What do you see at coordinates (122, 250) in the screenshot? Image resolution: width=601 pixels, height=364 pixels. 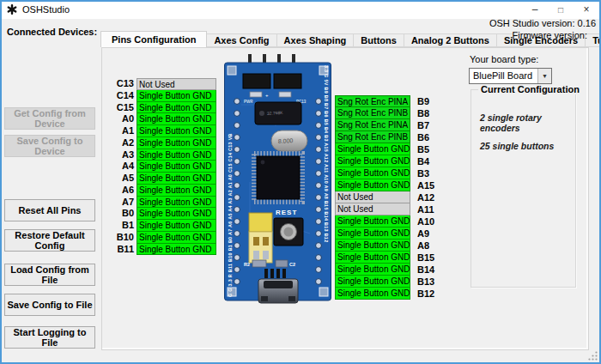 I see `pin-label: B11` at bounding box center [122, 250].